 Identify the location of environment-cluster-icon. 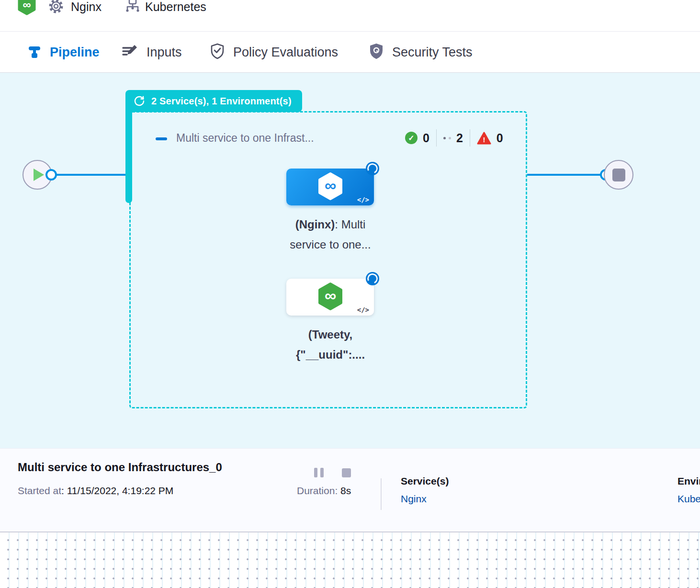
(133, 9).